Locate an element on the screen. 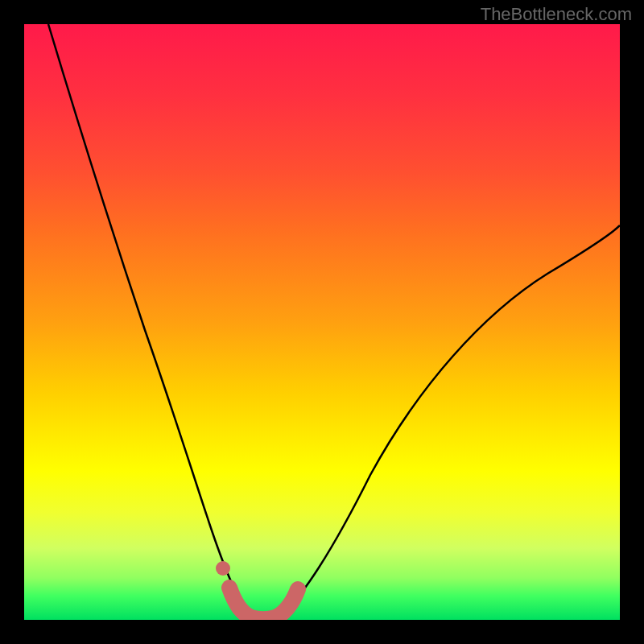 This screenshot has height=644, width=644. optimal-zone-highlight is located at coordinates (257, 590).